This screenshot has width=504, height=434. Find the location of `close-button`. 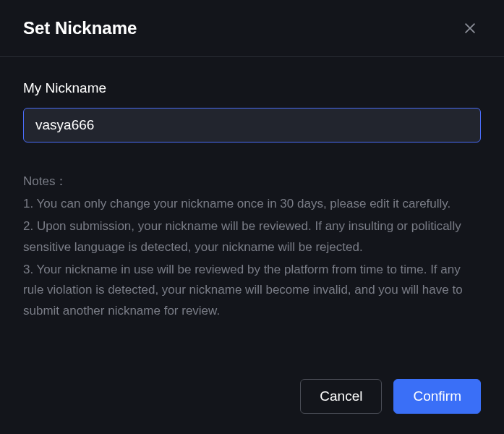

close-button is located at coordinates (470, 28).